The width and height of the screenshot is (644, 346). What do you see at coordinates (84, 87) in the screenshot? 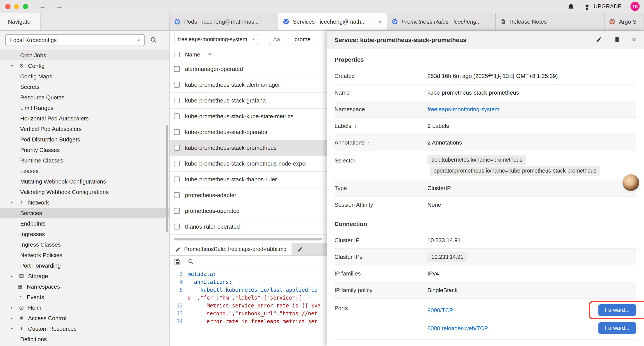
I see `sidebar-item-secrets: Secrets` at bounding box center [84, 87].